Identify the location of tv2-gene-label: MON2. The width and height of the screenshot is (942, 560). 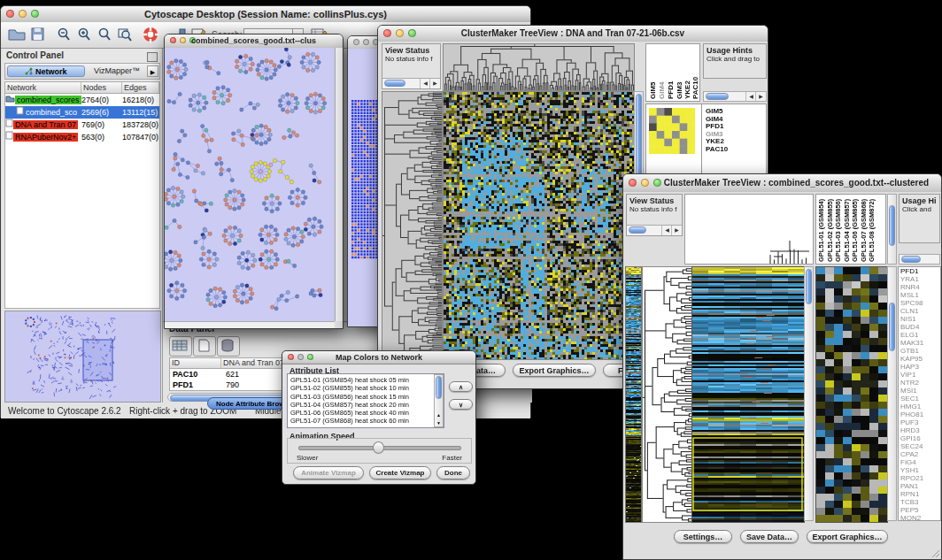
(921, 518).